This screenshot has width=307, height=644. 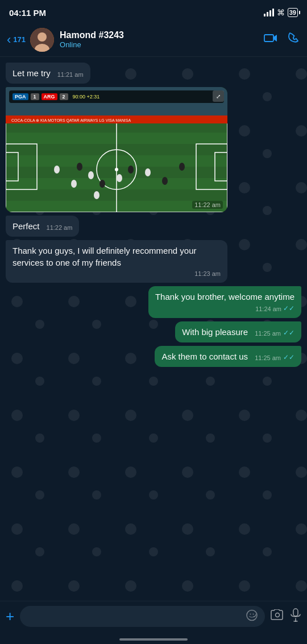 I want to click on contact-name: Hamond #3243, so click(x=161, y=35).